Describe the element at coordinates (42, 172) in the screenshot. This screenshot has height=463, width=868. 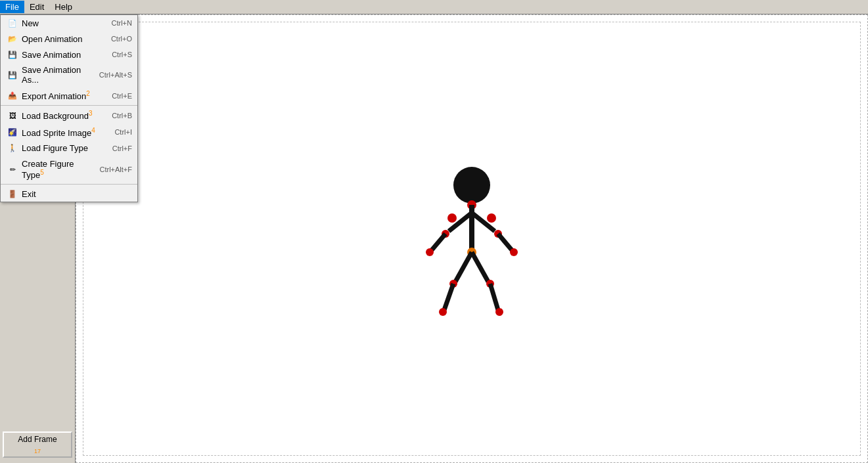
I see `create-num: 5` at that location.